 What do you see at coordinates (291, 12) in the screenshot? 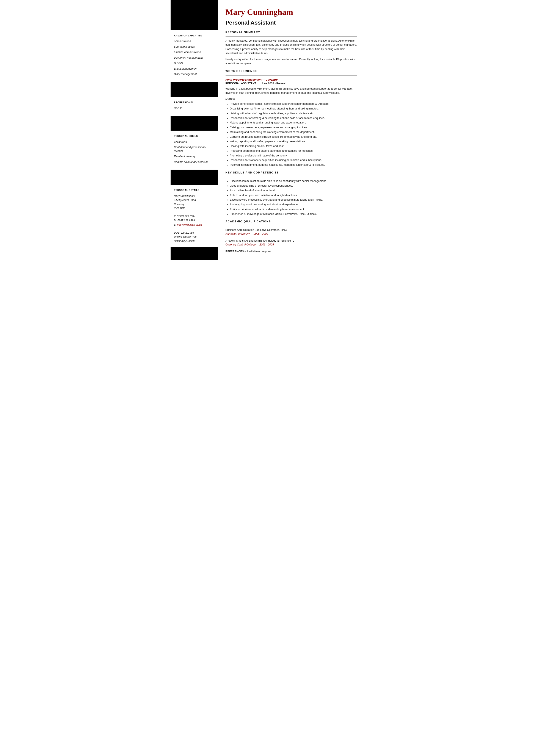
I see `candidate-name: Mary Cunningham` at bounding box center [291, 12].